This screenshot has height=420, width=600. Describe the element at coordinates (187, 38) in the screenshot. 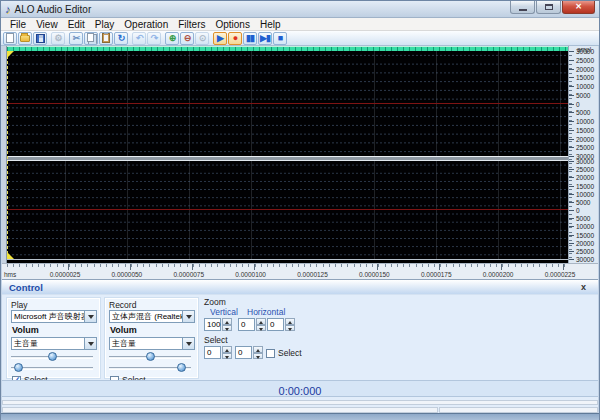

I see `zoom-out-button: ⊖` at that location.